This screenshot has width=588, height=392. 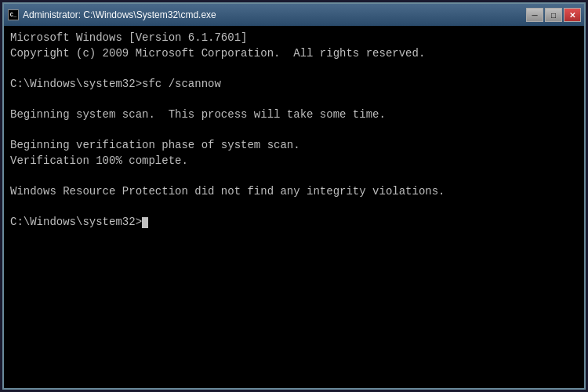 What do you see at coordinates (218, 53) in the screenshot?
I see `line2: Copyright (c) 2009 Microsoft Corporation…` at bounding box center [218, 53].